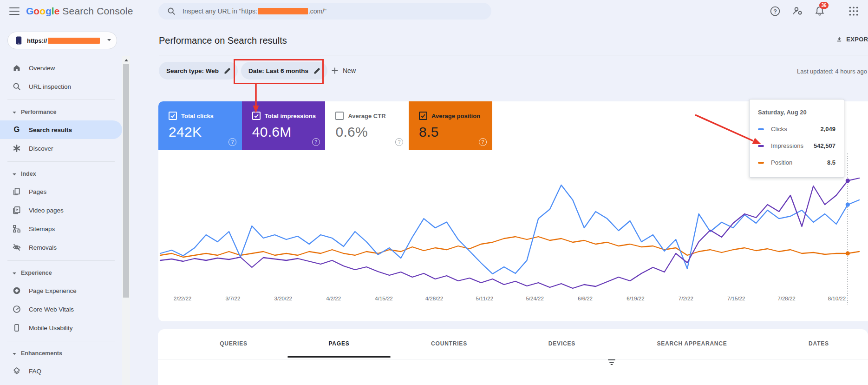 This screenshot has height=385, width=868. Describe the element at coordinates (854, 11) in the screenshot. I see `apps-grid-icon` at that location.